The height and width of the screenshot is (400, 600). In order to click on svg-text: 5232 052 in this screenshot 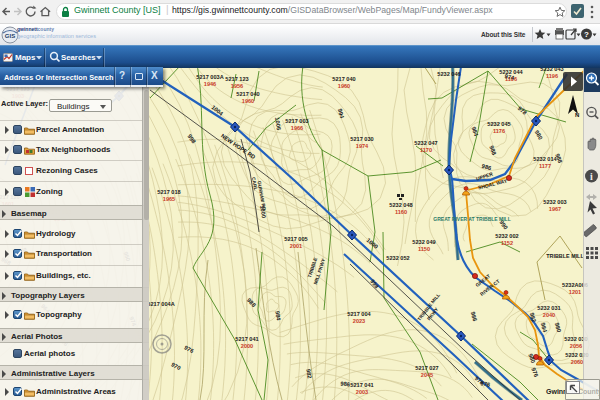, I will do `click(398, 258)`.